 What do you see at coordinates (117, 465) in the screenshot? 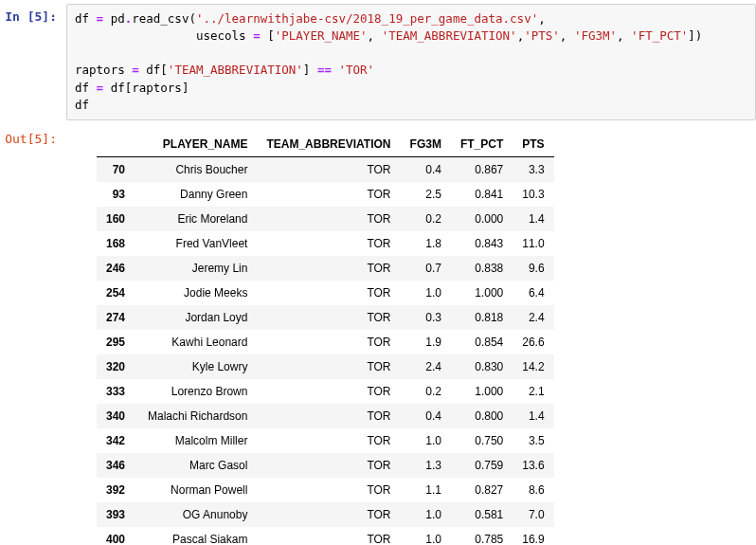
I see `row-index: 346` at bounding box center [117, 465].